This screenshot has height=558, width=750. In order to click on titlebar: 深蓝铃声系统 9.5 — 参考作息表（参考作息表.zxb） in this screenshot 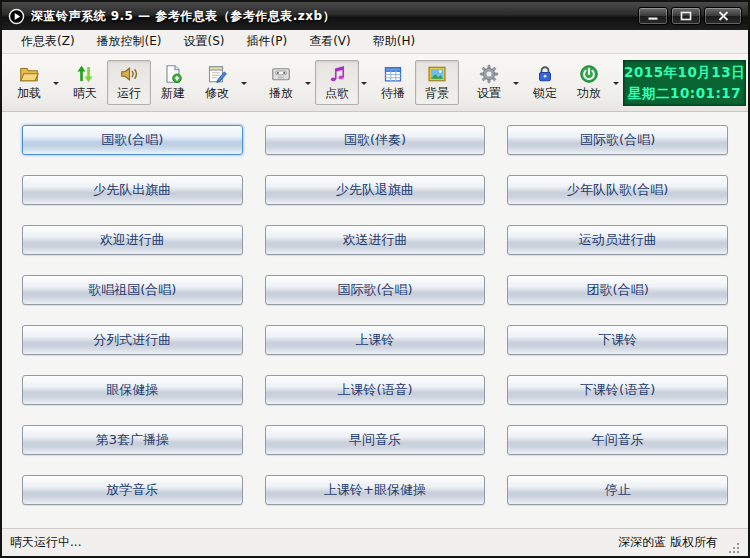, I will do `click(375, 16)`.